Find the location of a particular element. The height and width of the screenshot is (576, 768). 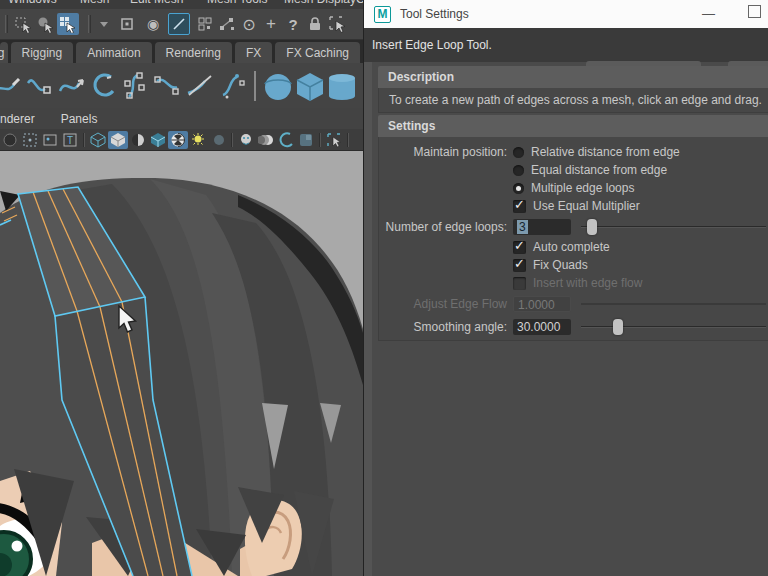

dropdown-caret-icon is located at coordinates (104, 24).